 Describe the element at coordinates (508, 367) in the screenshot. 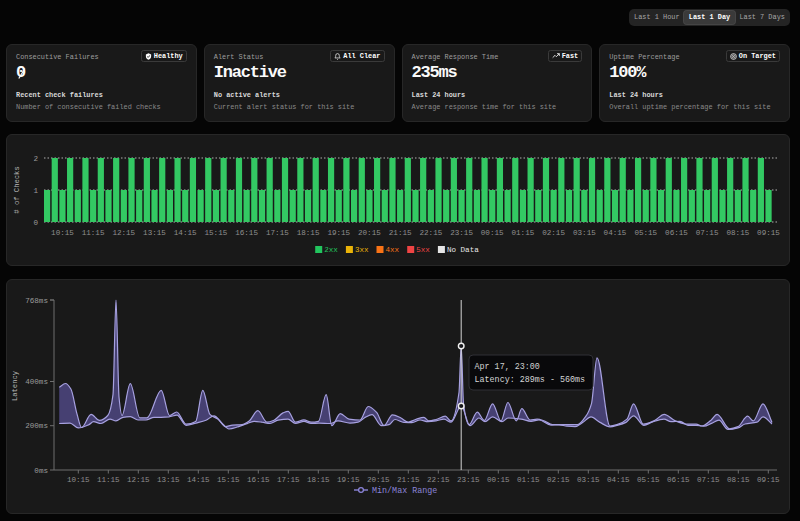

I see `svg-text: Apr 17, 23:00` at that location.